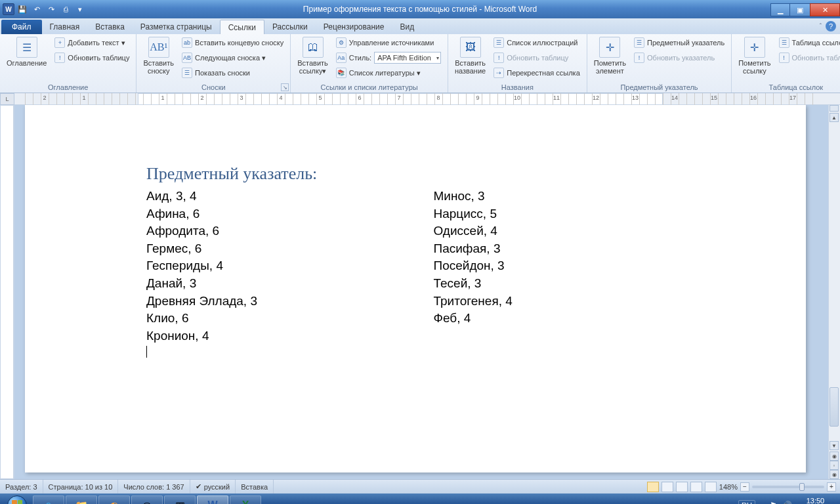 This screenshot has width=840, height=504. I want to click on scroll-up-button: ▲, so click(834, 117).